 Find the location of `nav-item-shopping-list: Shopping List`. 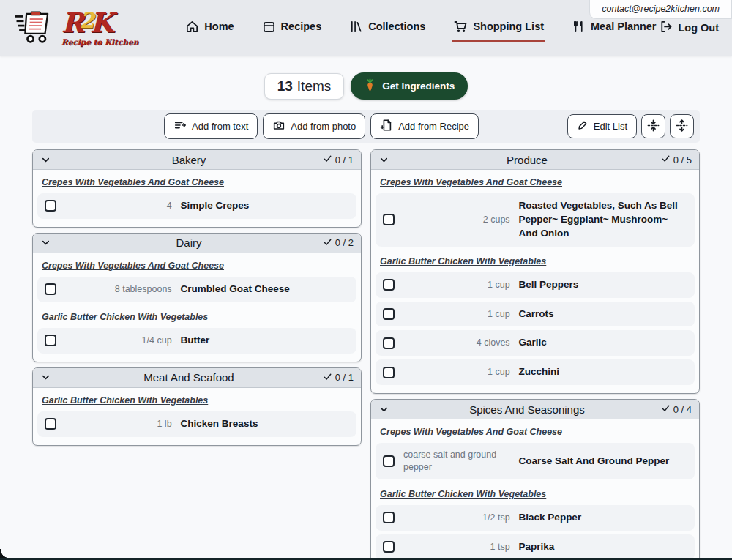

nav-item-shopping-list: Shopping List is located at coordinates (498, 28).